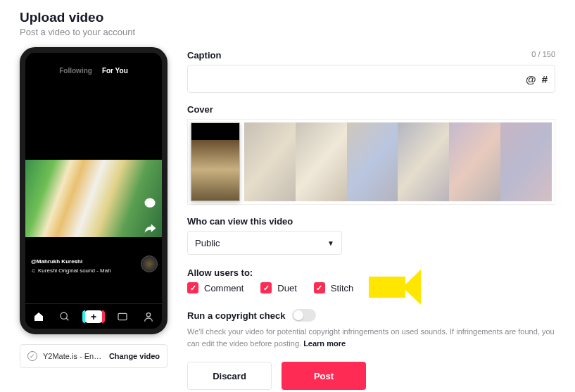  Describe the element at coordinates (33, 270) in the screenshot. I see `music-note-icon: ♫` at that location.